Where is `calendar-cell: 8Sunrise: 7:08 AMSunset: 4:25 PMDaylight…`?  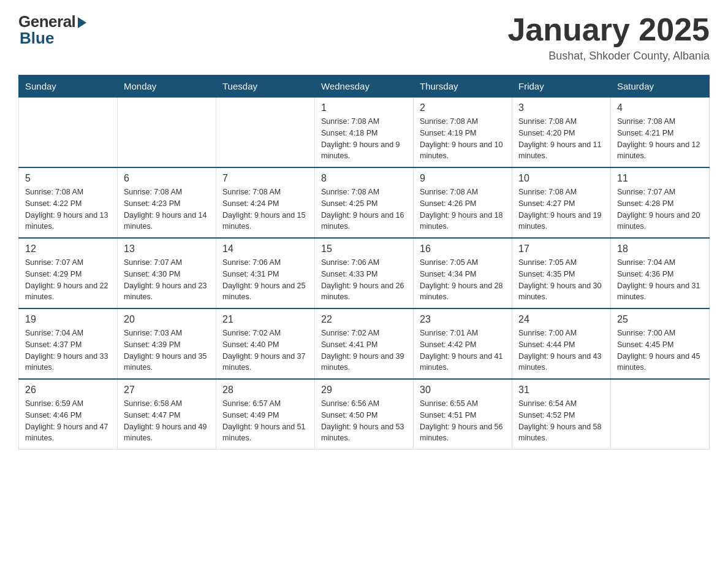
calendar-cell: 8Sunrise: 7:08 AMSunset: 4:25 PMDaylight… is located at coordinates (364, 202).